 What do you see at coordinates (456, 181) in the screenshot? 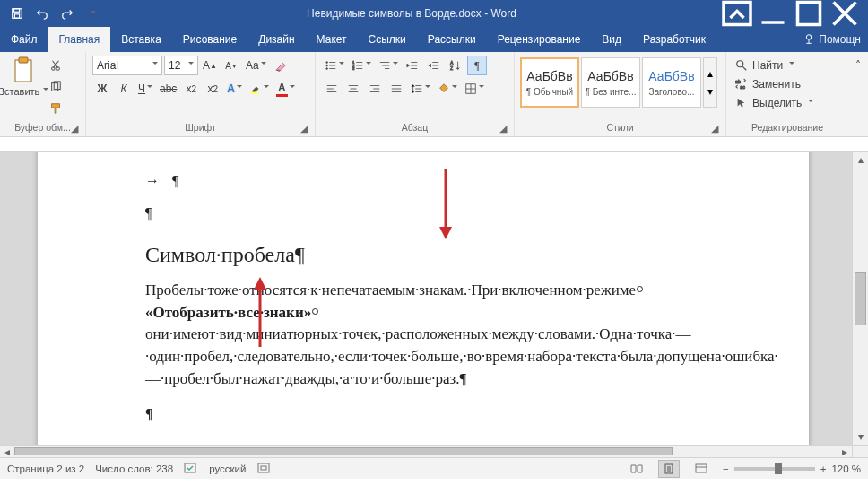
I see `tab-pilcrow-line: ¶` at bounding box center [456, 181].